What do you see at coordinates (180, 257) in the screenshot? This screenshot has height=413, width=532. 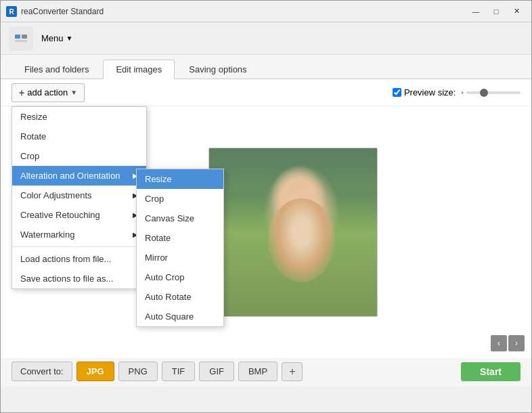 I see `submenu-item-mirror: Mirror` at bounding box center [180, 257].